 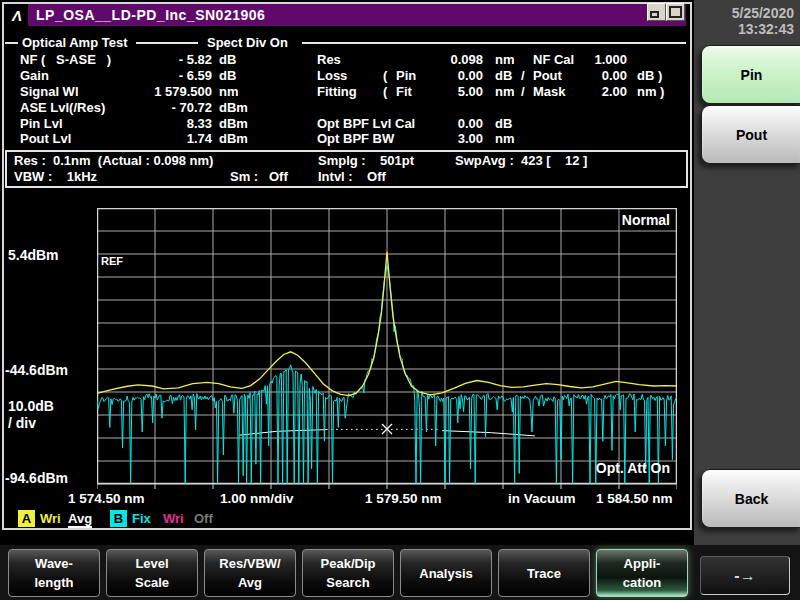 What do you see at coordinates (521, 160) in the screenshot?
I see `swpavg-setting: SwpAvg : 423 [ 12 ]` at bounding box center [521, 160].